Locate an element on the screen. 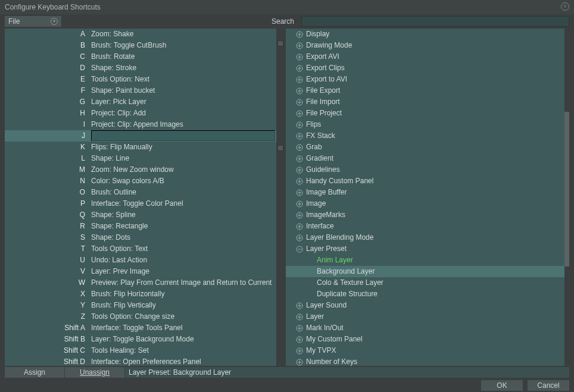 This screenshot has height=392, width=574. tree-item: ImageMarks is located at coordinates (425, 215).